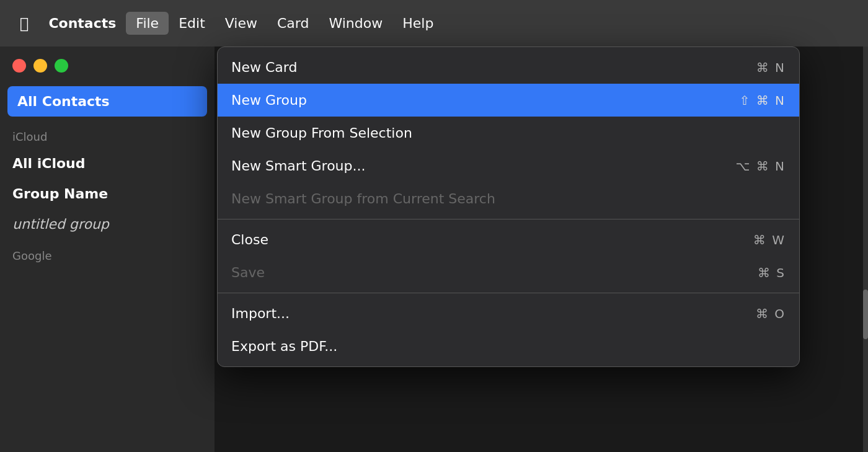 The width and height of the screenshot is (868, 452). I want to click on all-contacts-item: All Contacts, so click(107, 102).